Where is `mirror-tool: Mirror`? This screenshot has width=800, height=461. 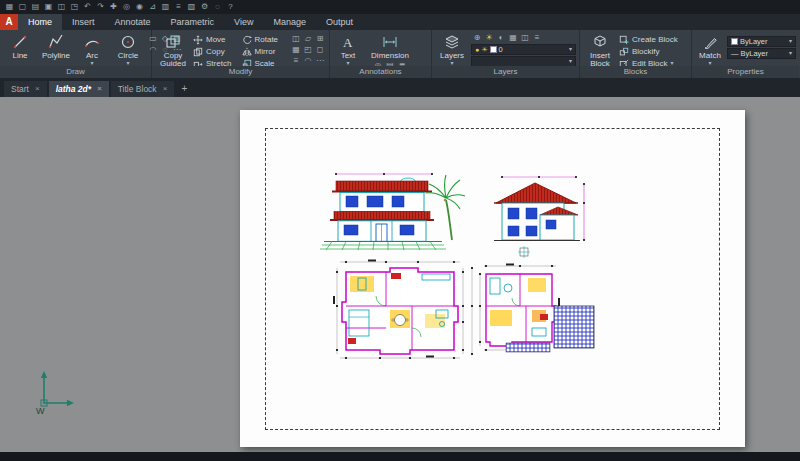 mirror-tool: Mirror is located at coordinates (266, 52).